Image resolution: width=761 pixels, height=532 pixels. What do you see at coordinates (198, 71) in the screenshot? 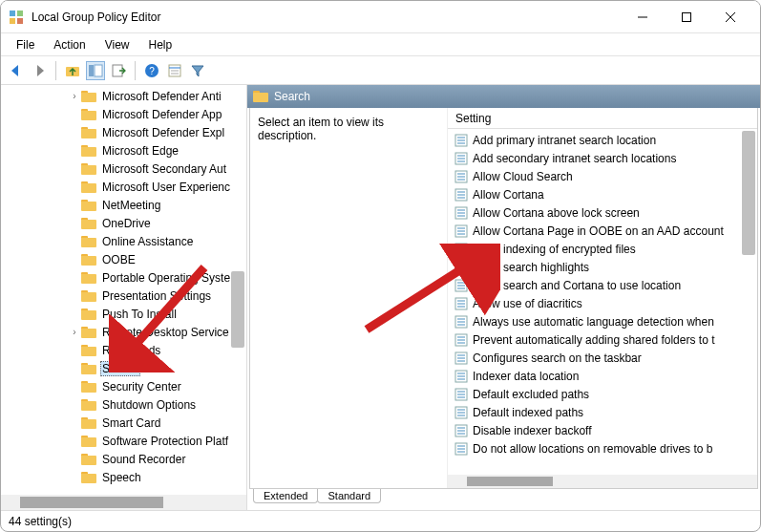
I see `filter-button` at bounding box center [198, 71].